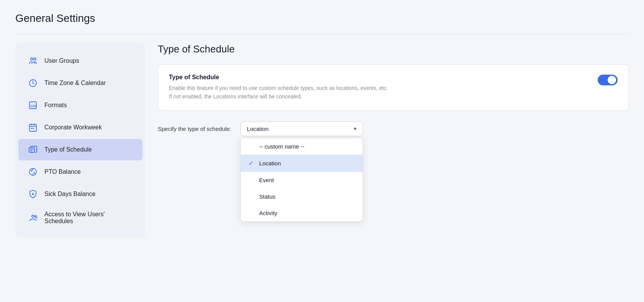 The height and width of the screenshot is (302, 644). I want to click on card-title: Type of Schedule, so click(278, 77).